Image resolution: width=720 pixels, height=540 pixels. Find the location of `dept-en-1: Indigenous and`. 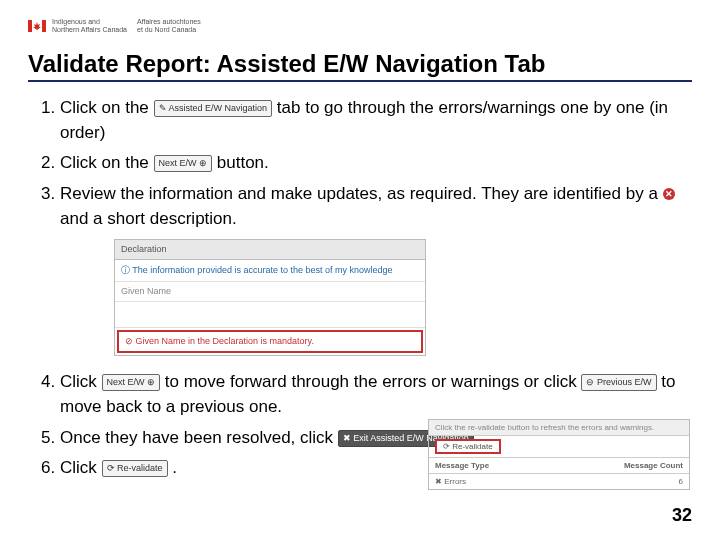

dept-en-1: Indigenous and is located at coordinates (90, 22).